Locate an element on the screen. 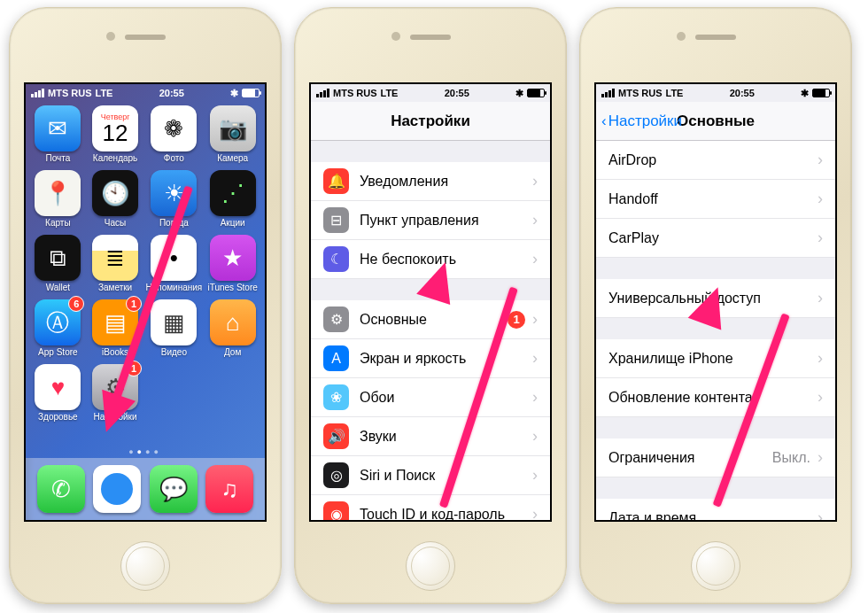  app-photos: ❁Фото is located at coordinates (174, 135).